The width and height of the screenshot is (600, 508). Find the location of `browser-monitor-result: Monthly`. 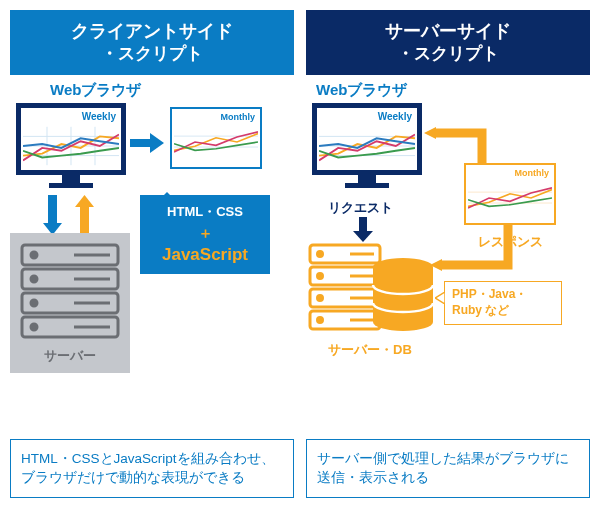

browser-monitor-result: Monthly is located at coordinates (216, 138).